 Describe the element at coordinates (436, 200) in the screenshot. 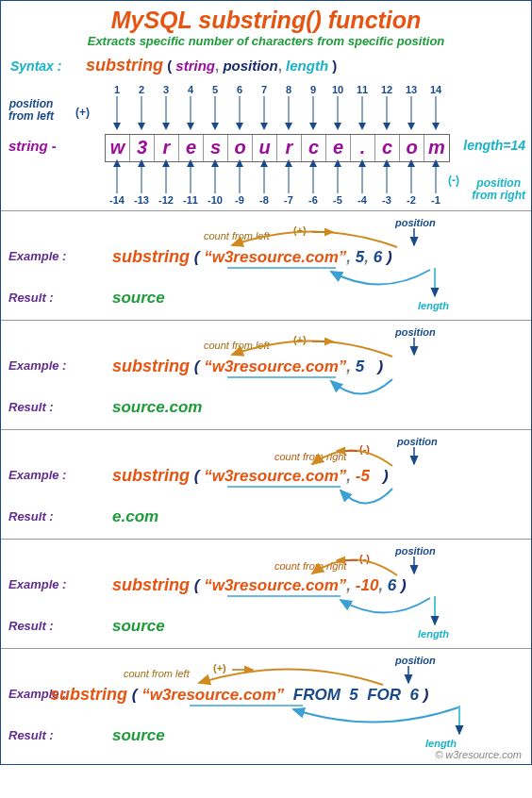

I see `bottom-index: -1` at that location.